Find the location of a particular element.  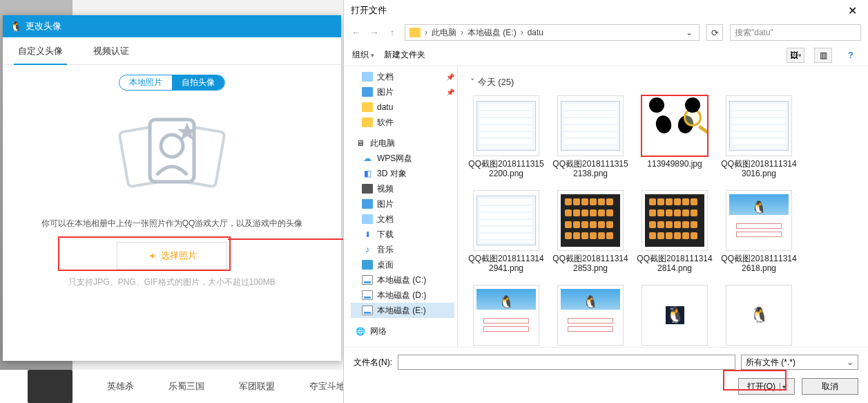

tree-item: datu is located at coordinates (403, 107).